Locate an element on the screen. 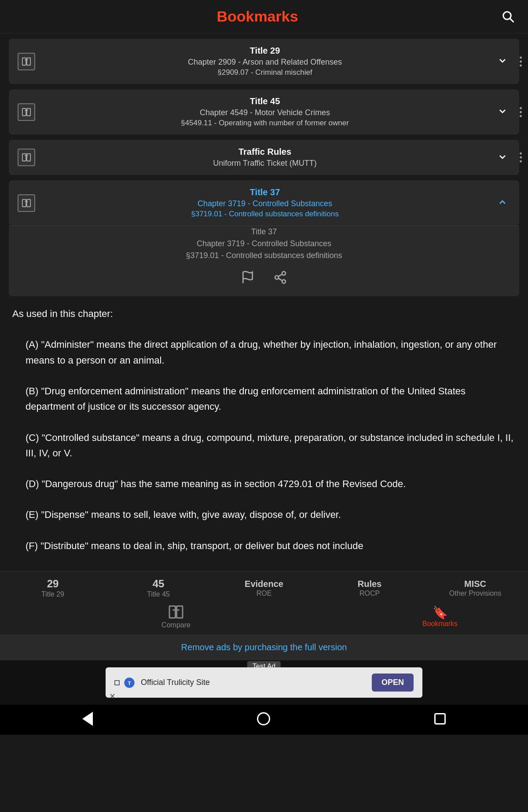 The width and height of the screenshot is (528, 812). nav-text-rules: Rules is located at coordinates (370, 584).